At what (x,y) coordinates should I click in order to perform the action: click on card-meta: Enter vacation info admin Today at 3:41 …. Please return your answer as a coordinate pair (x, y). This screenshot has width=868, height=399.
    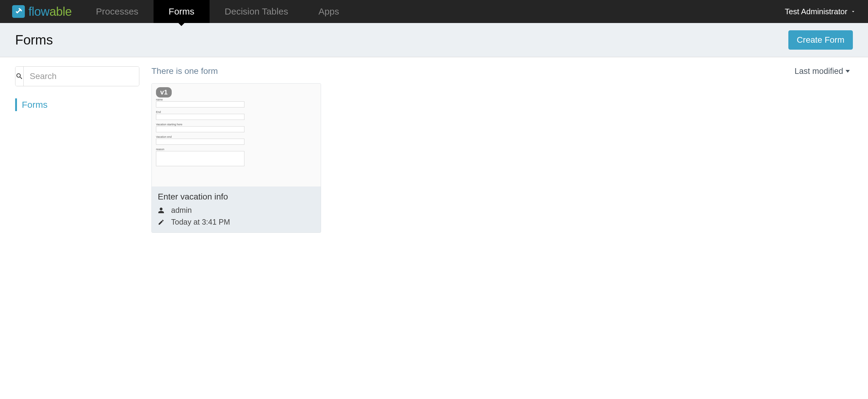
    Looking at the image, I should click on (236, 209).